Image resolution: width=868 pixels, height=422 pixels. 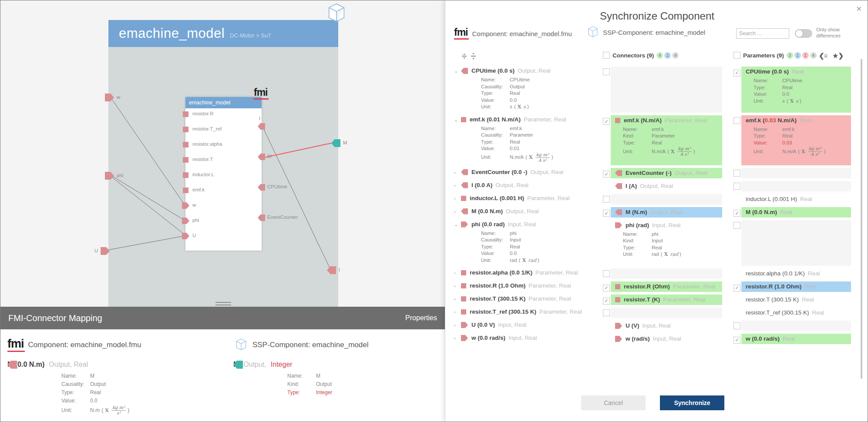 What do you see at coordinates (613, 403) in the screenshot?
I see `cancel-button: Cancel` at bounding box center [613, 403].